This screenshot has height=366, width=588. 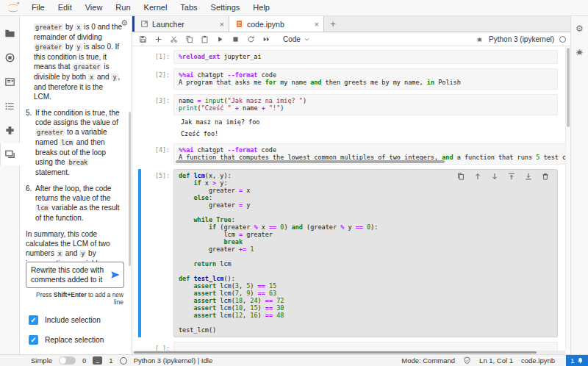 What do you see at coordinates (68, 360) in the screenshot?
I see `simple-mode-toggle` at bounding box center [68, 360].